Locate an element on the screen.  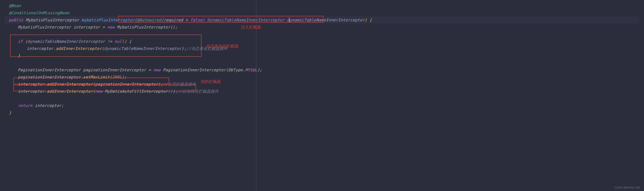
code-line: return interceptor; is located at coordinates (322, 106).